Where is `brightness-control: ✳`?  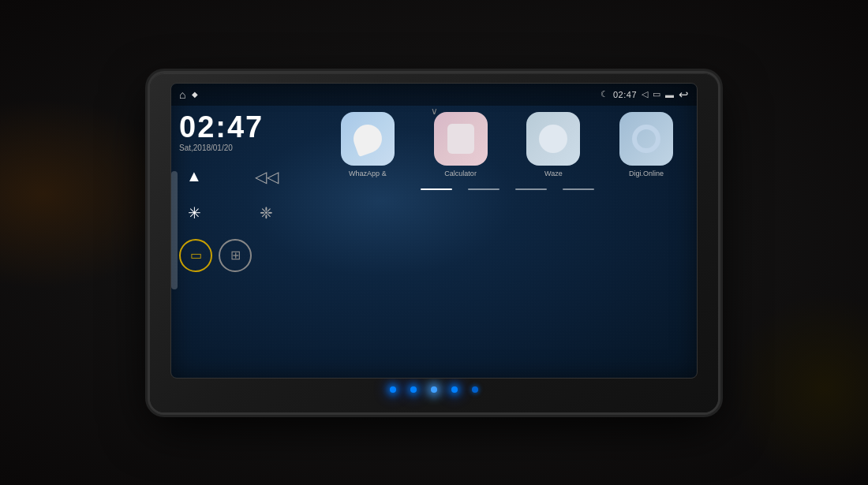 brightness-control: ✳ is located at coordinates (194, 213).